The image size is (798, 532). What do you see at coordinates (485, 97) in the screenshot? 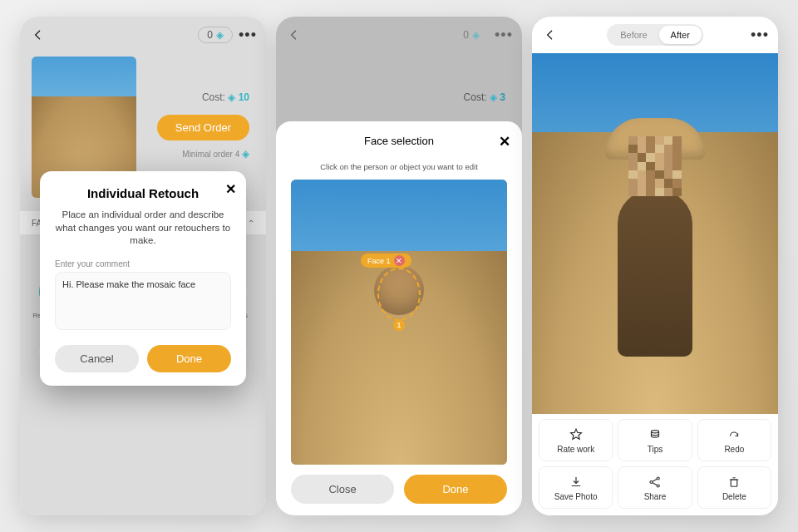
I see `cost-display: Cost: ◈ 3` at bounding box center [485, 97].